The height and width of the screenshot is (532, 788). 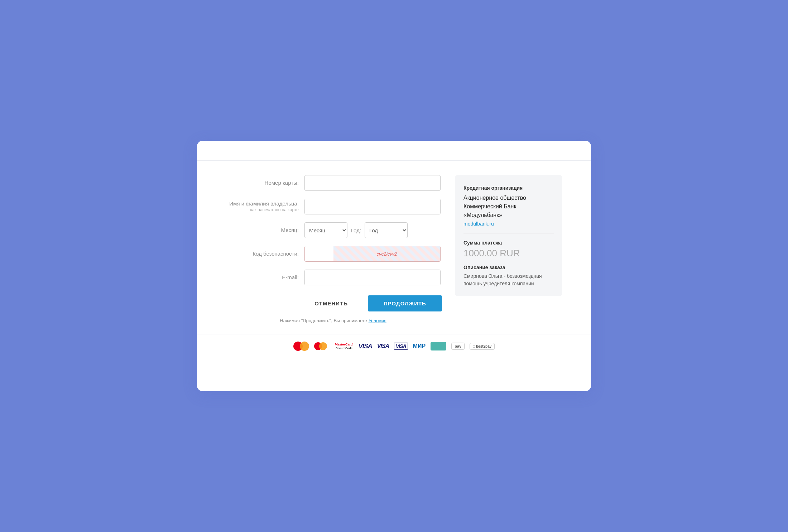 What do you see at coordinates (387, 254) in the screenshot?
I see `cvc-hint: cvc2/cvv2` at bounding box center [387, 254].